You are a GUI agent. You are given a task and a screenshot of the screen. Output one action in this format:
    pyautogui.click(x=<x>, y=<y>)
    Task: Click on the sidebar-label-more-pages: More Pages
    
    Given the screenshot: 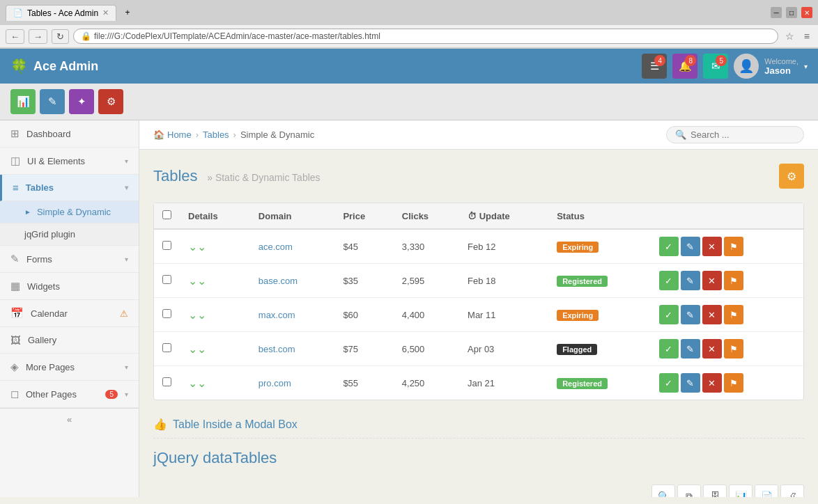 What is the action you would take?
    pyautogui.click(x=72, y=368)
    